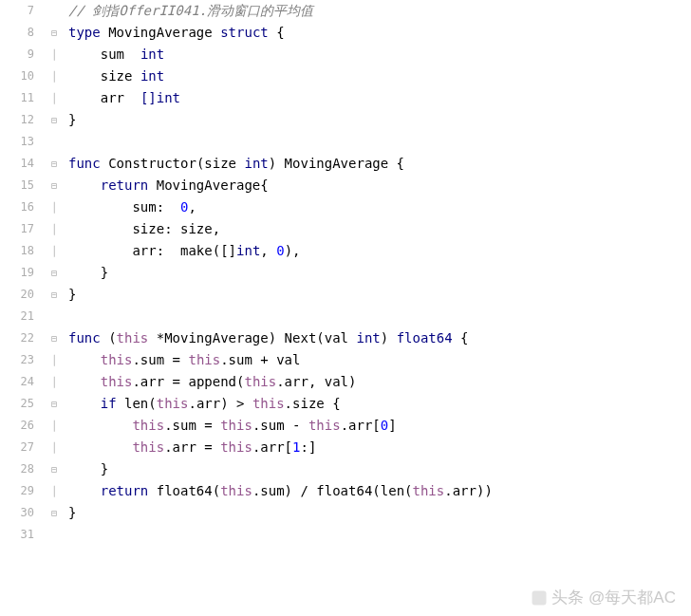 Image resolution: width=691 pixels, height=616 pixels. What do you see at coordinates (17, 11) in the screenshot?
I see `line-number: 7` at bounding box center [17, 11].